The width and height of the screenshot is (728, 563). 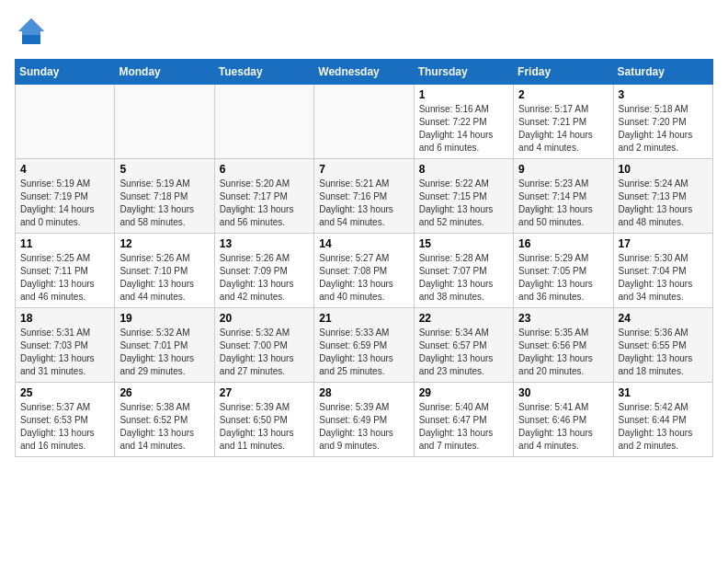 What do you see at coordinates (563, 72) in the screenshot?
I see `weekday-header: Friday` at bounding box center [563, 72].